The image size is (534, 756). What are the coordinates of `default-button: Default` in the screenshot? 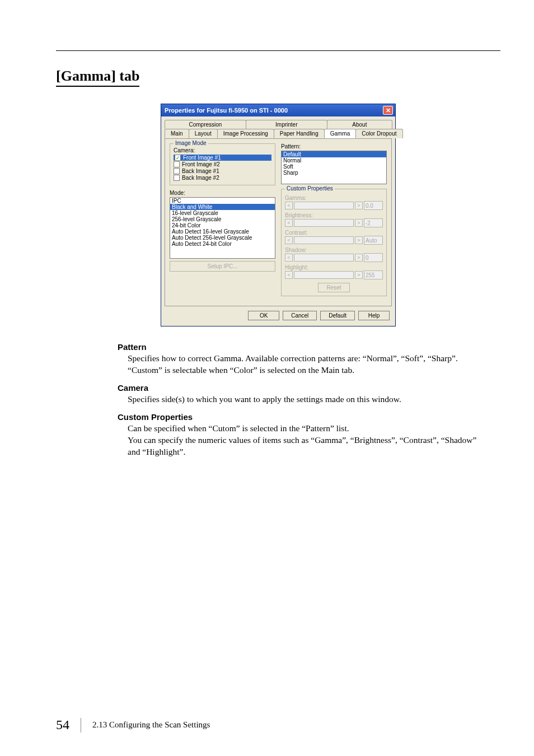 It's located at (338, 316).